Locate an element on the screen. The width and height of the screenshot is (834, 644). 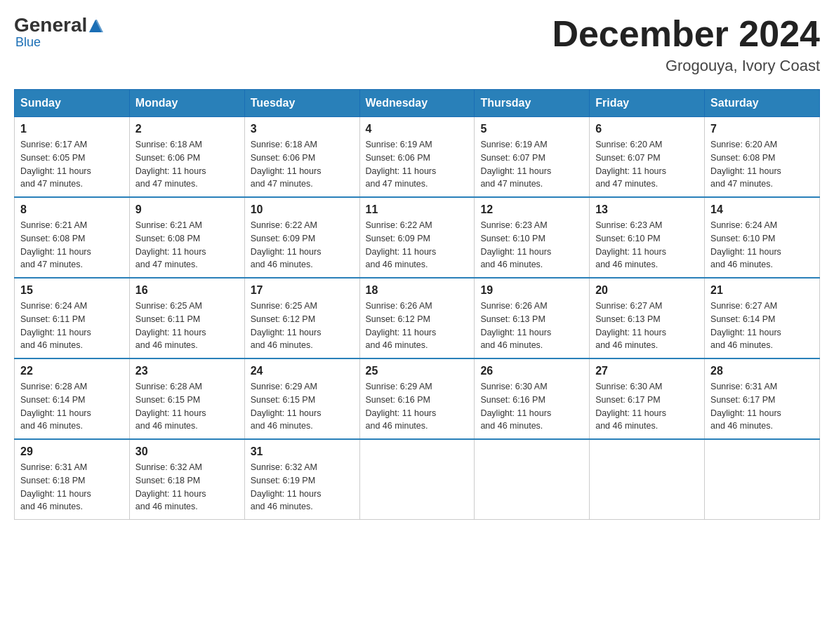
month-title: December 2024 is located at coordinates (686, 34).